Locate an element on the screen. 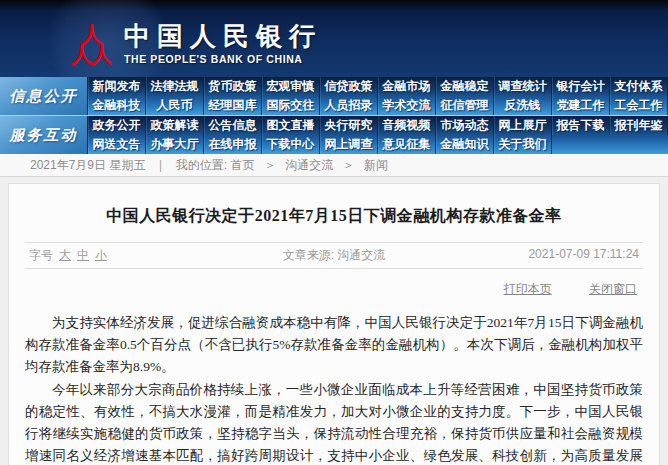  nav-item: 网送文告 is located at coordinates (117, 144).